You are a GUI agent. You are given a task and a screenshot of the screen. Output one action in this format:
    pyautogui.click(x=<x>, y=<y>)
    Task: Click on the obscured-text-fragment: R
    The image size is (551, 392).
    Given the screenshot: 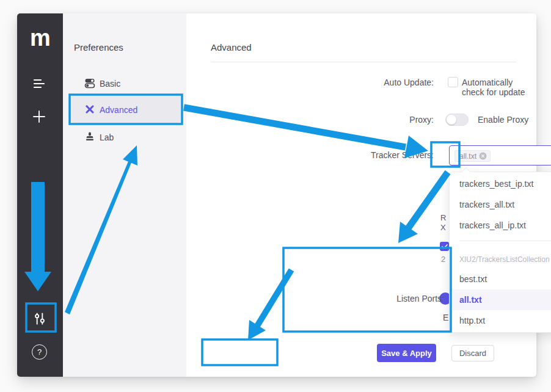 What is the action you would take?
    pyautogui.click(x=443, y=217)
    